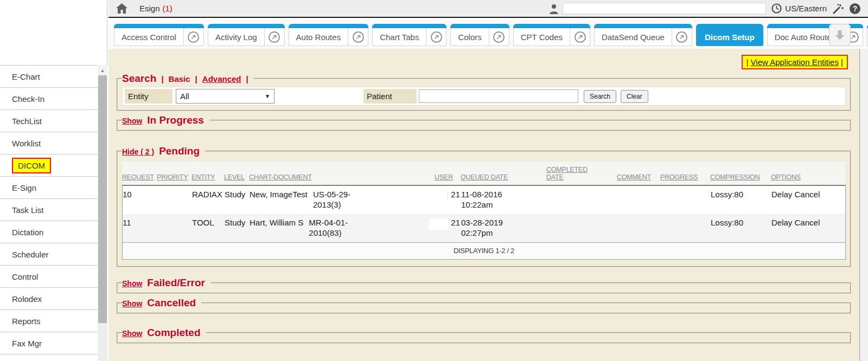 This screenshot has height=361, width=868. Describe the element at coordinates (484, 200) in the screenshot. I see `table-row: 10 RADIAX Study New, ImageTest US-05-29-…` at that location.